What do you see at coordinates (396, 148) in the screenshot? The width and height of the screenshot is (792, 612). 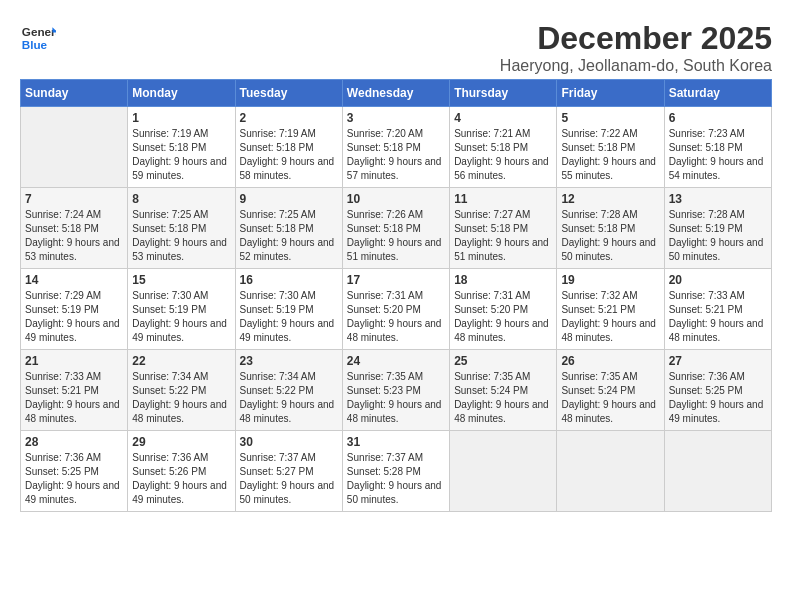 I see `calendar-week-row: 1Sunrise: 7:19 AMSunset: 5:18 PMDaylight…` at bounding box center [396, 148].